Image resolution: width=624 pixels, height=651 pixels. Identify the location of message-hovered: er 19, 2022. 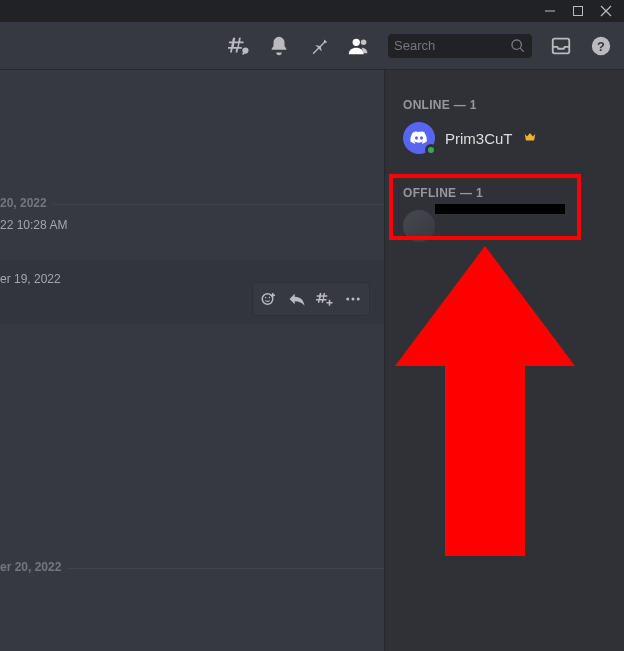
(192, 292).